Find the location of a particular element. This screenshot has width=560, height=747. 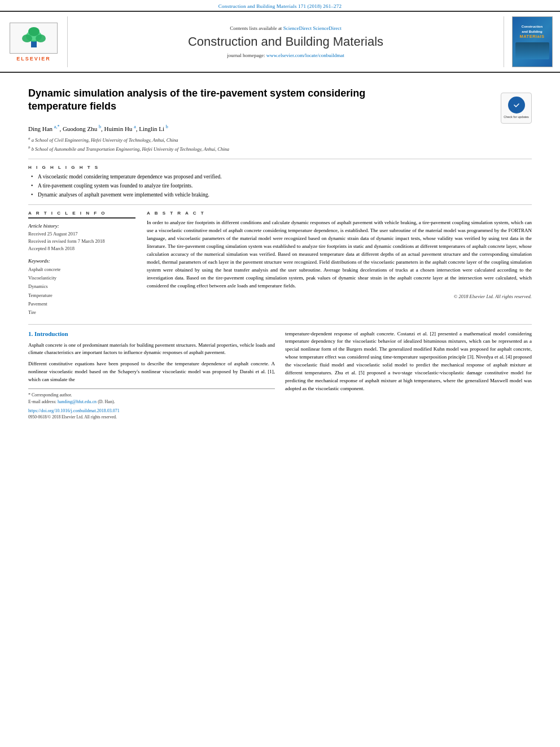

author-ding-han-sup: a,* is located at coordinates (57, 126).